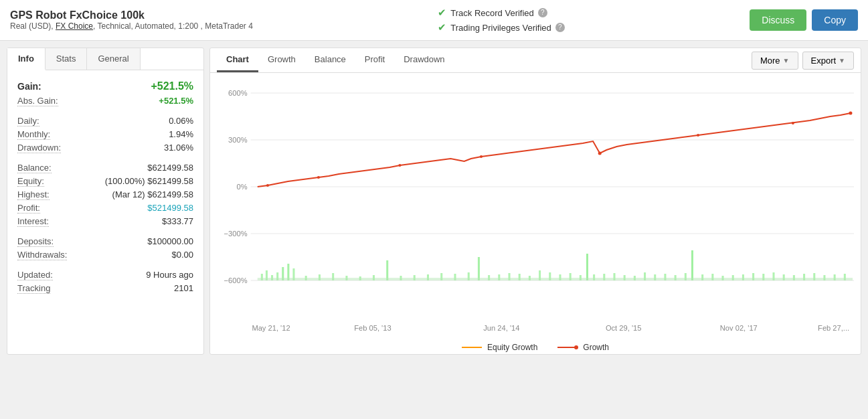 This screenshot has width=868, height=419. What do you see at coordinates (834, 328) in the screenshot?
I see `svg-text: Feb 27,...` at bounding box center [834, 328].